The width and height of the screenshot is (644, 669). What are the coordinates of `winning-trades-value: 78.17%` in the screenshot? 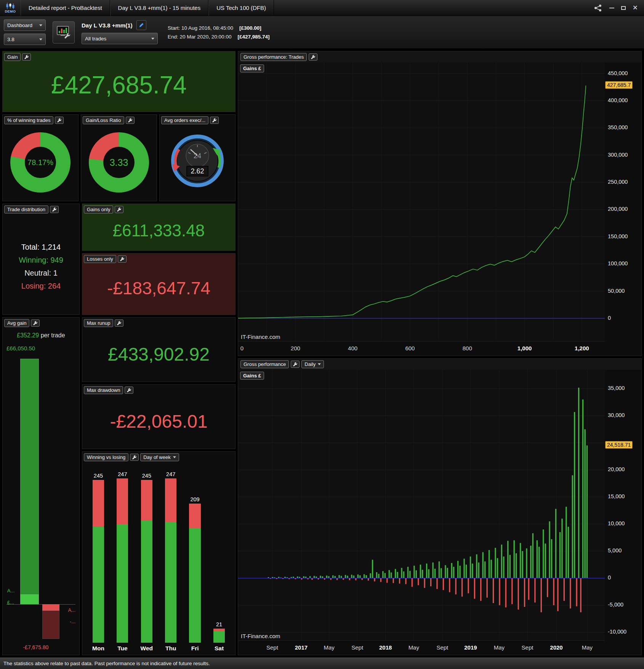 It's located at (40, 162).